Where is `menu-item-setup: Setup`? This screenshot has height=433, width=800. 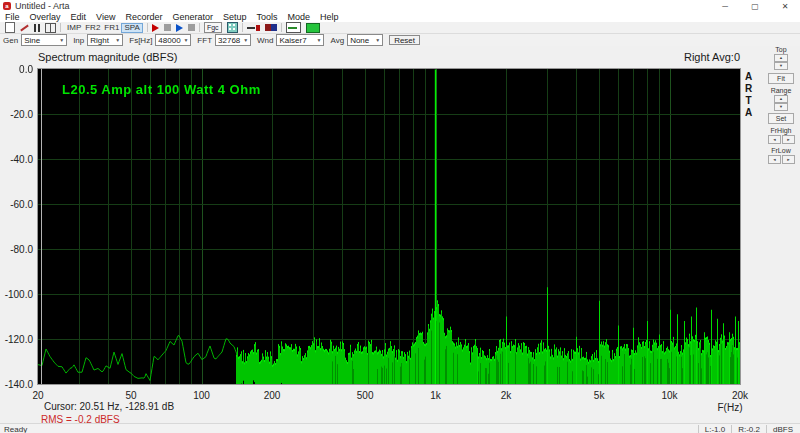
menu-item-setup: Setup is located at coordinates (235, 17).